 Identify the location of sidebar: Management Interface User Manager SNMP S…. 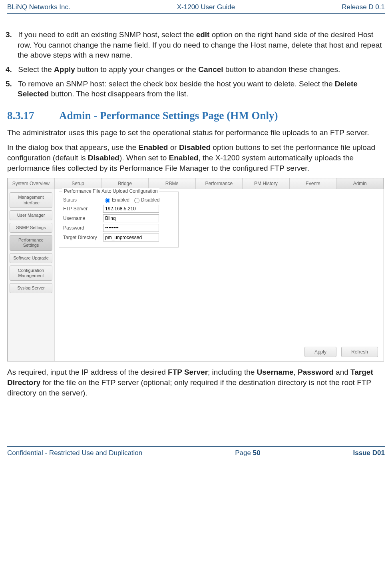
(31, 275).